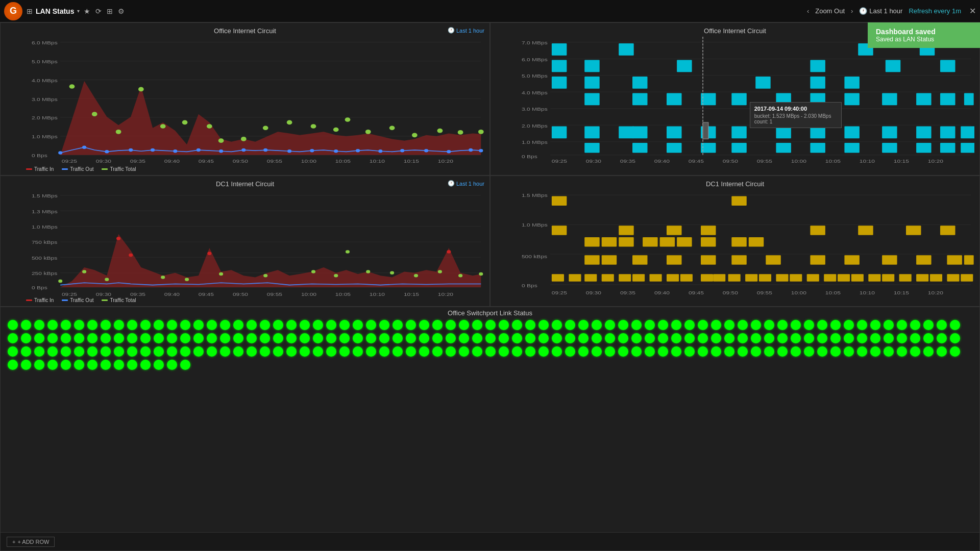 Image resolution: width=980 pixels, height=551 pixels. I want to click on dashboard-title: LAN Status, so click(55, 11).